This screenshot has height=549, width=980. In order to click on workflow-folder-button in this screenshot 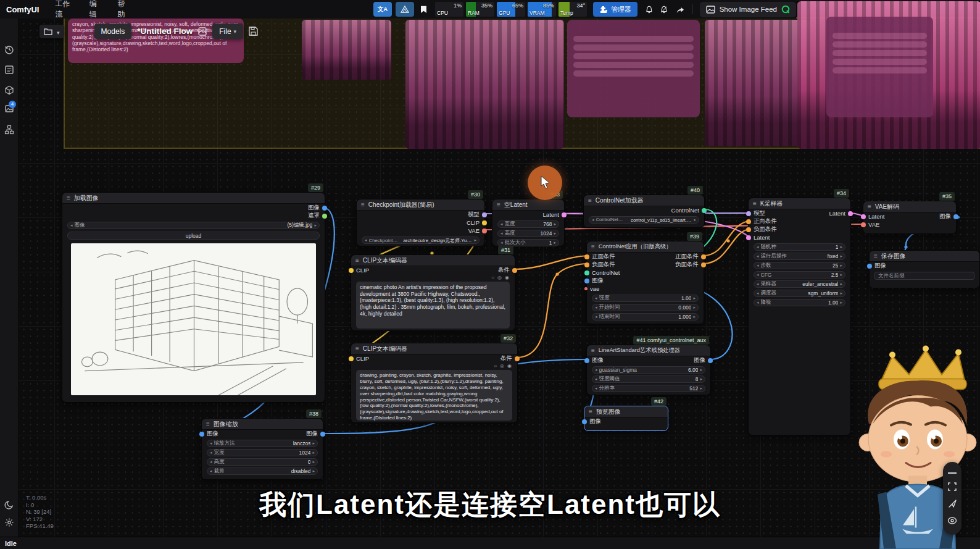, I will do `click(52, 31)`.